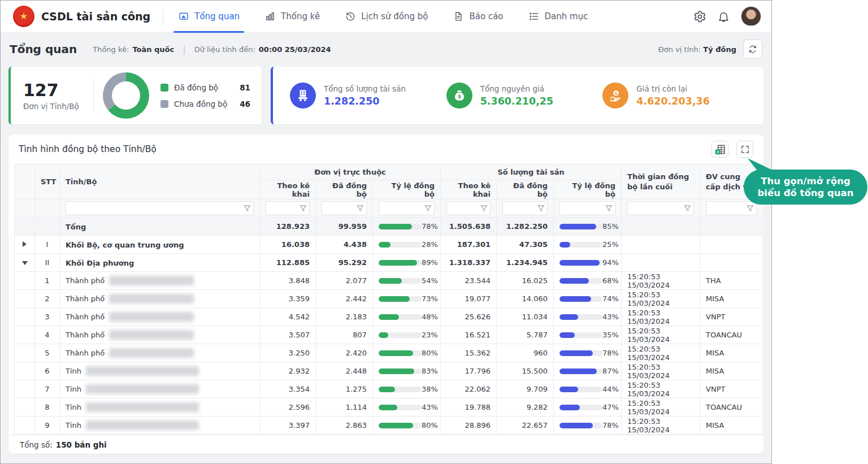  Describe the element at coordinates (24, 16) in the screenshot. I see `vietnam-emblem-logo: ★` at that location.